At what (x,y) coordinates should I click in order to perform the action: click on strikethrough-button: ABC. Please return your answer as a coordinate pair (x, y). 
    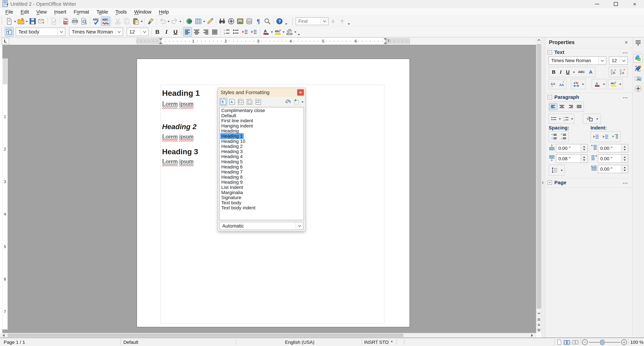
    Looking at the image, I should click on (582, 72).